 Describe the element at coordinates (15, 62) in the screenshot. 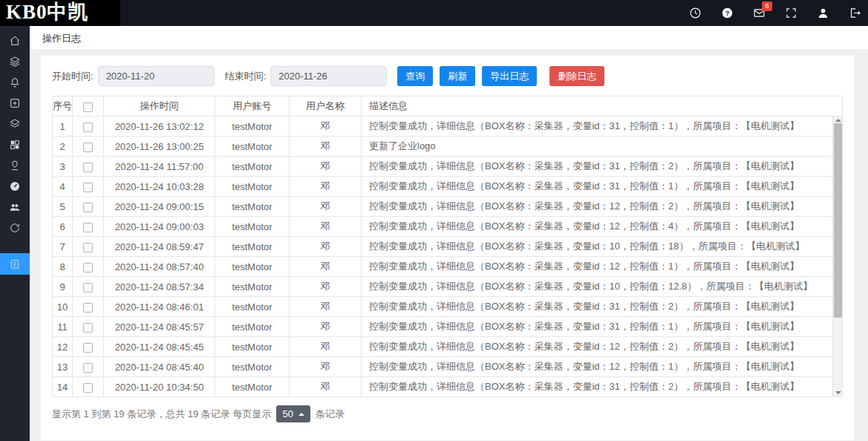

I see `sidebar-item-layers` at that location.